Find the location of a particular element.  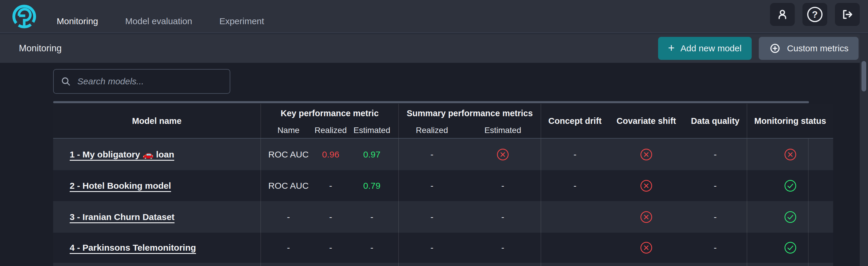

kpm-name-cell: ROC AUC is located at coordinates (288, 186).